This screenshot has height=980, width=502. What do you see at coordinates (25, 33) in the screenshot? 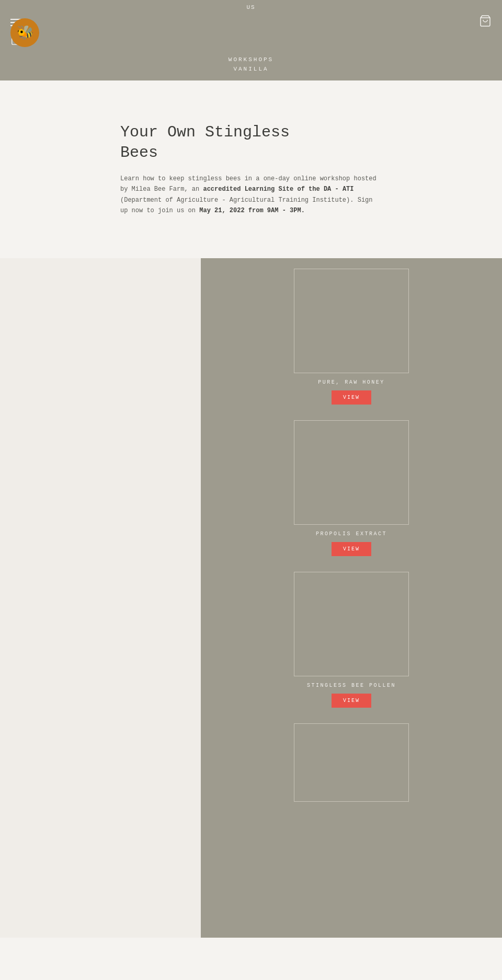
I see `logo-icon: 🐝` at bounding box center [25, 33].